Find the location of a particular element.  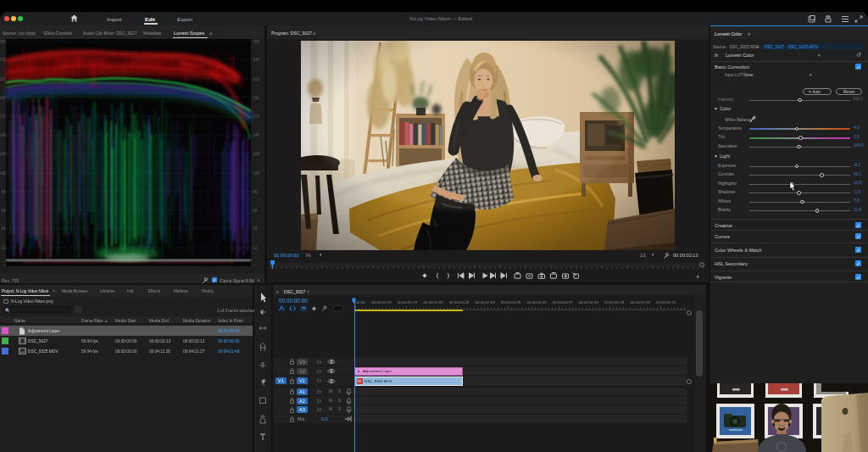

svg-text: 00:00:02:29 is located at coordinates (459, 302).